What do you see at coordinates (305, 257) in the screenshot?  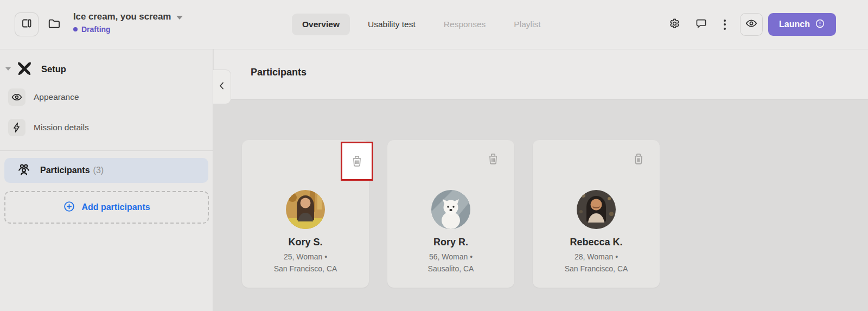 I see `participant-meta-line1: 25, Woman •` at bounding box center [305, 257].